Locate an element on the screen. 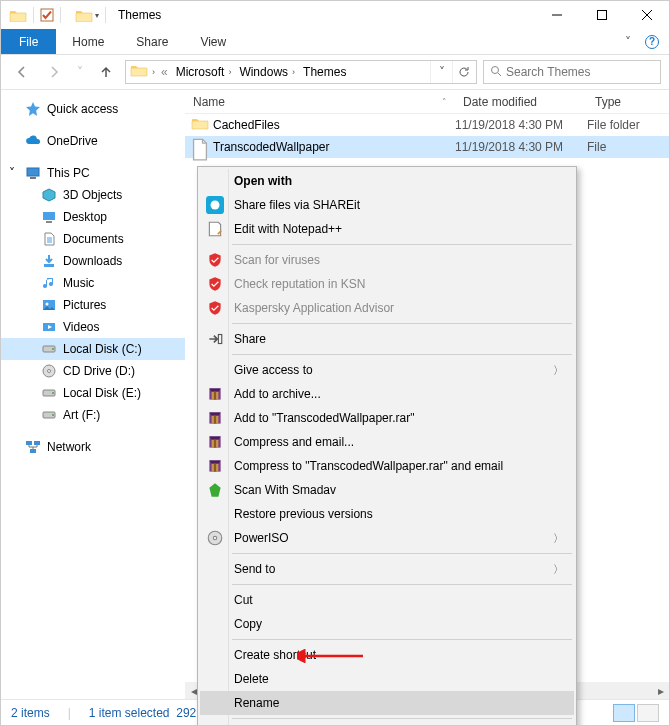 The width and height of the screenshot is (670, 726). maximize-button is located at coordinates (602, 15).